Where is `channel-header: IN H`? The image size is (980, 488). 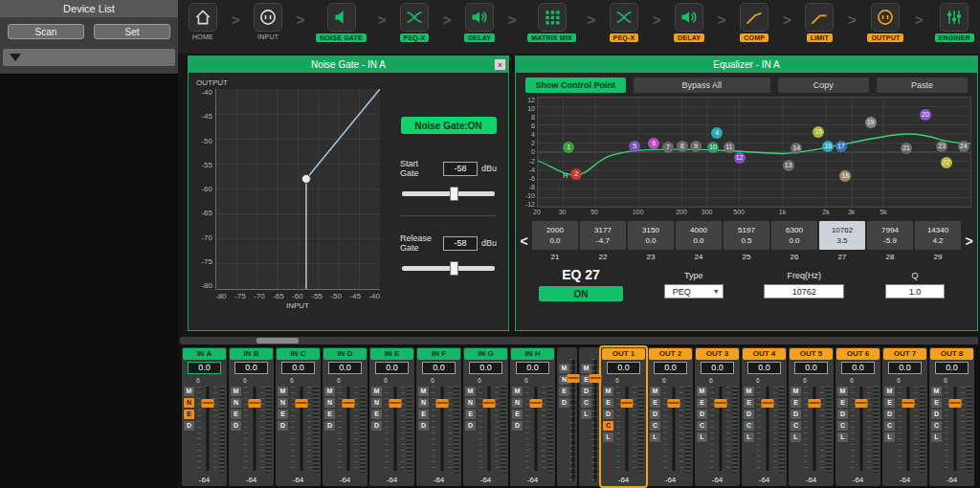 channel-header: IN H is located at coordinates (532, 354).